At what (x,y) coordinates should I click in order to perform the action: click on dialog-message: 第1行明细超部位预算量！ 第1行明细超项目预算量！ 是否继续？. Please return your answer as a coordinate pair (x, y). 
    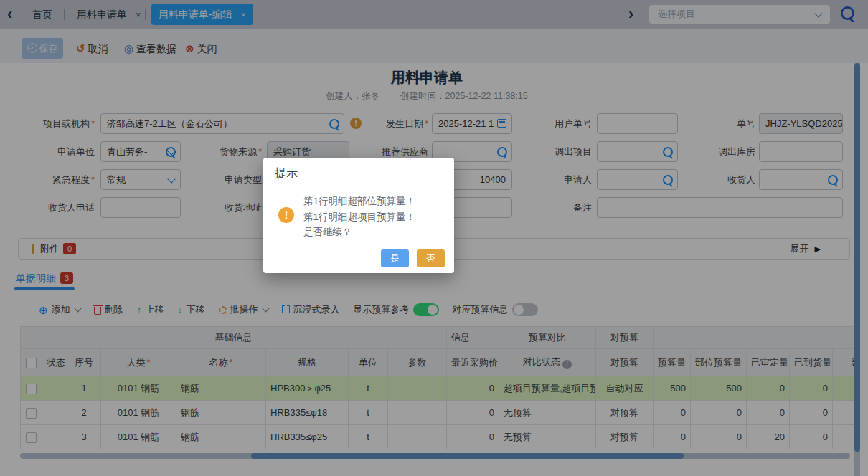
    Looking at the image, I should click on (359, 216).